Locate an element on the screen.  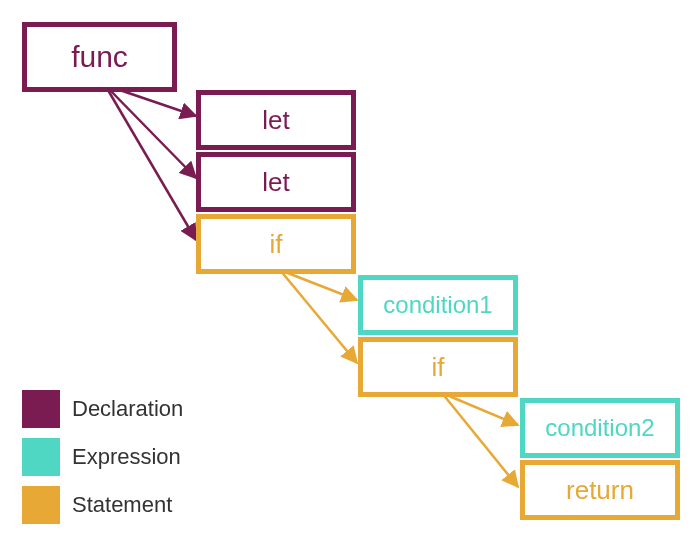
node-func: func is located at coordinates (100, 57).